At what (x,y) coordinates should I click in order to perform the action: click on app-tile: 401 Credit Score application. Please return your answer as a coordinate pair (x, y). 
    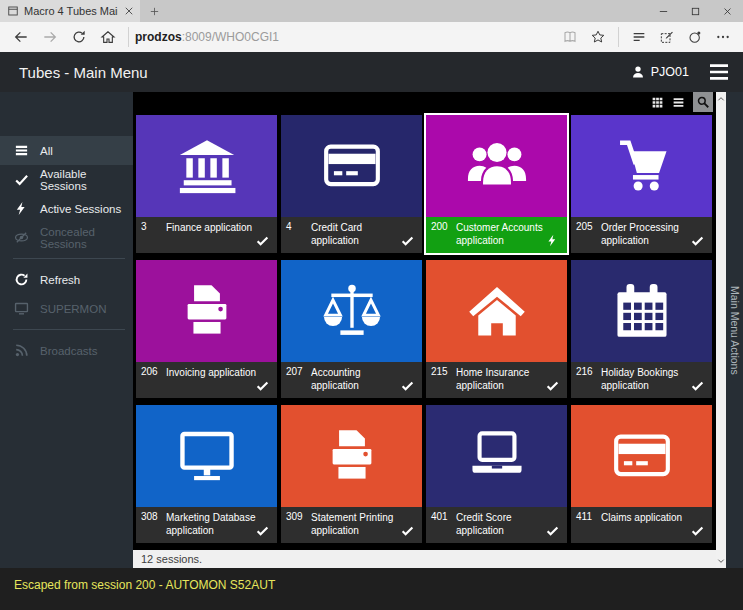
    Looking at the image, I should click on (496, 474).